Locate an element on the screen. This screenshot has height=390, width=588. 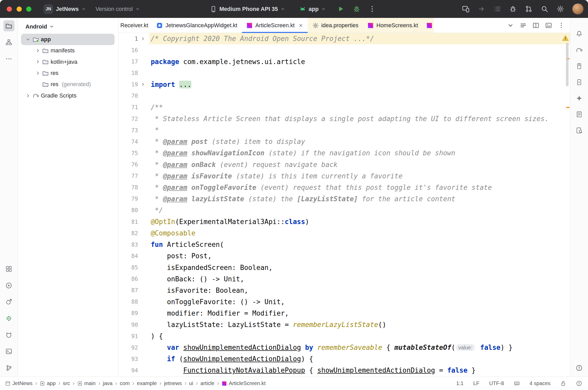
file-encoding: UTF-8 is located at coordinates (497, 383).